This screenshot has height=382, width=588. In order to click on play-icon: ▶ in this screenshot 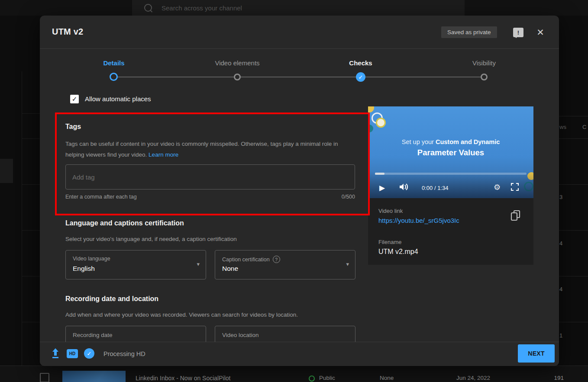, I will do `click(382, 188)`.